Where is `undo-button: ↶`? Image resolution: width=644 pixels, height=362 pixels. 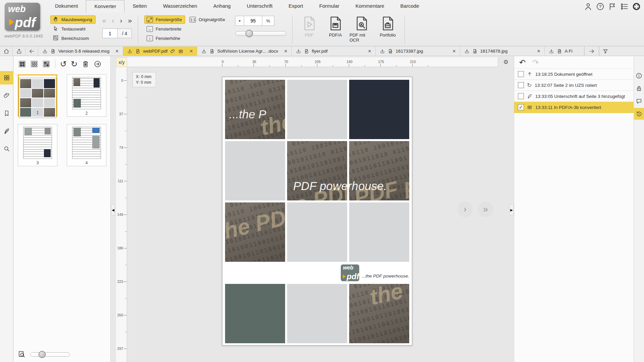 undo-button: ↶ is located at coordinates (523, 62).